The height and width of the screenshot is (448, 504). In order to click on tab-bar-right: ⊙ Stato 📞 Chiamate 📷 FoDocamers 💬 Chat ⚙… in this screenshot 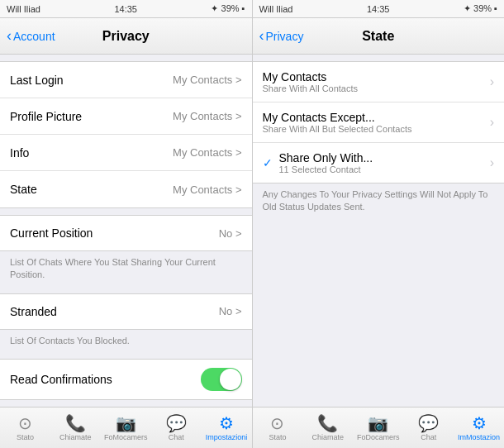, I will do `click(378, 428)`.